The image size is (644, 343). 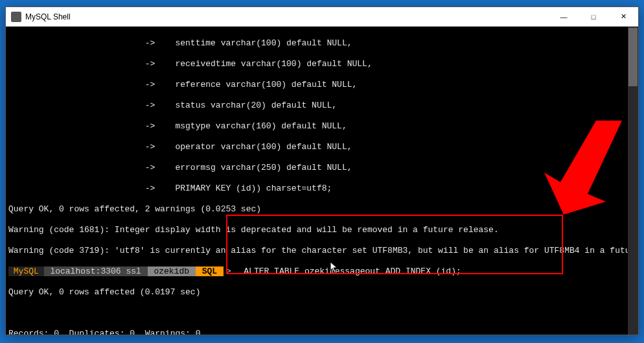 I want to click on red-arrow-annotation, so click(x=583, y=167).